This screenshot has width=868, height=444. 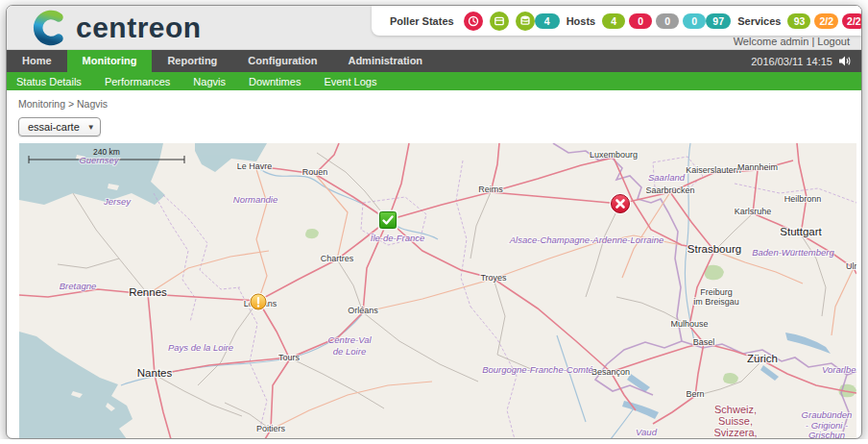 I want to click on map-label: Strasbourg, so click(x=714, y=249).